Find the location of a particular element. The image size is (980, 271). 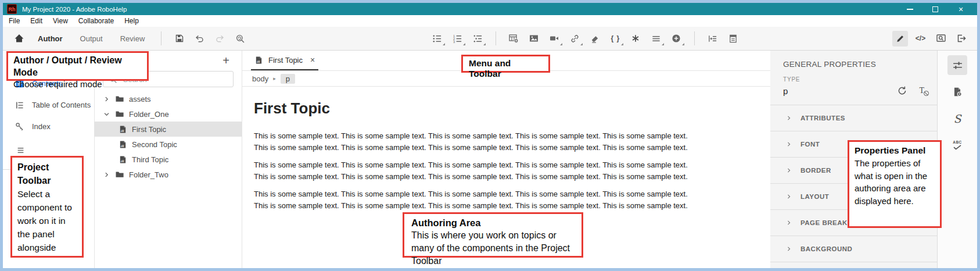

menu-collaborate: Collaborate is located at coordinates (96, 21).